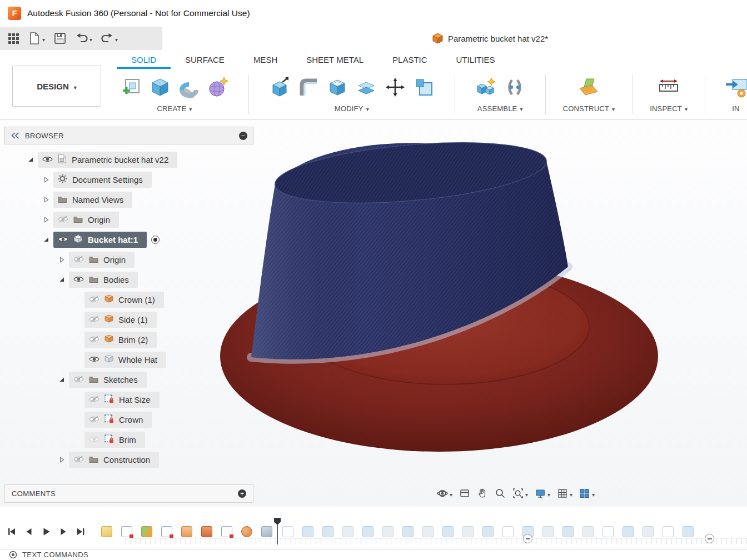  Describe the element at coordinates (669, 87) in the screenshot. I see `measure-icon` at that location.